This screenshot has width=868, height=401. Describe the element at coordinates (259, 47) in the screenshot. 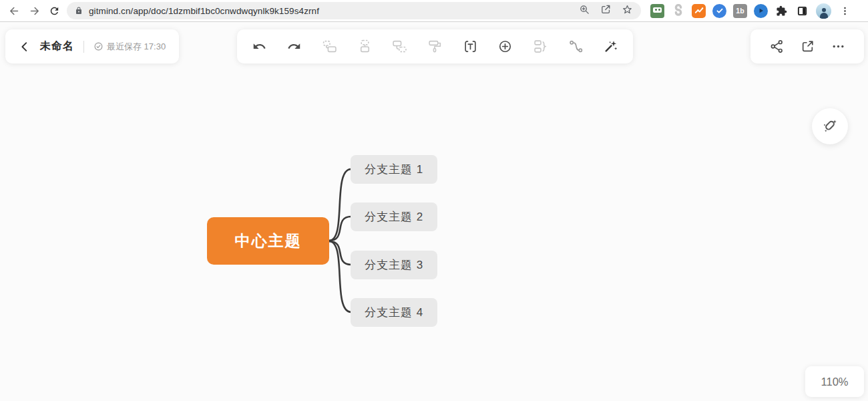

I see `undo-icon` at that location.